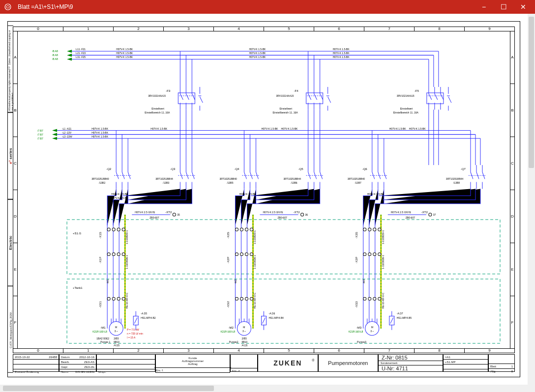 This screenshot has height=392, width=535. Describe the element at coordinates (100, 260) in the screenshot. I see `svg-text: -X1P` at that location.